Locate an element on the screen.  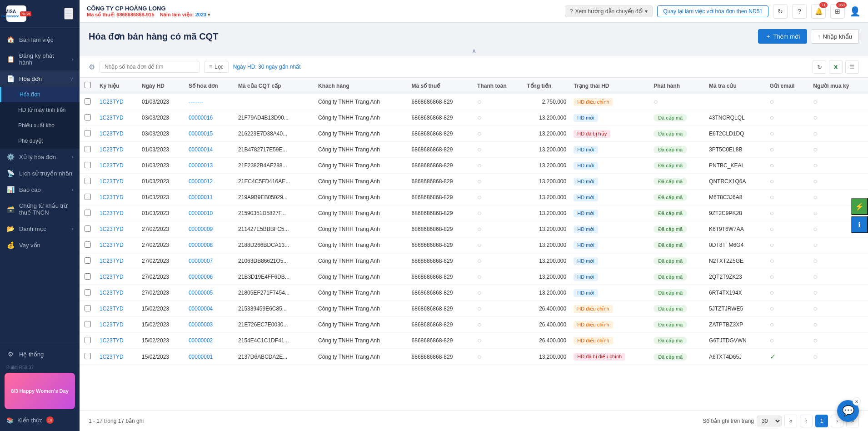
sidebar-item-label: Xử lý hóa đơn is located at coordinates (43, 157).